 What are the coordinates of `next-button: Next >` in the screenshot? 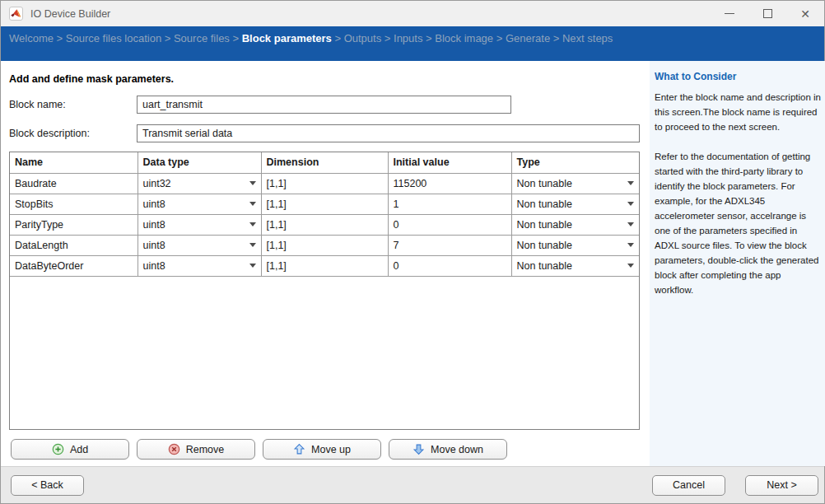 It's located at (782, 486).